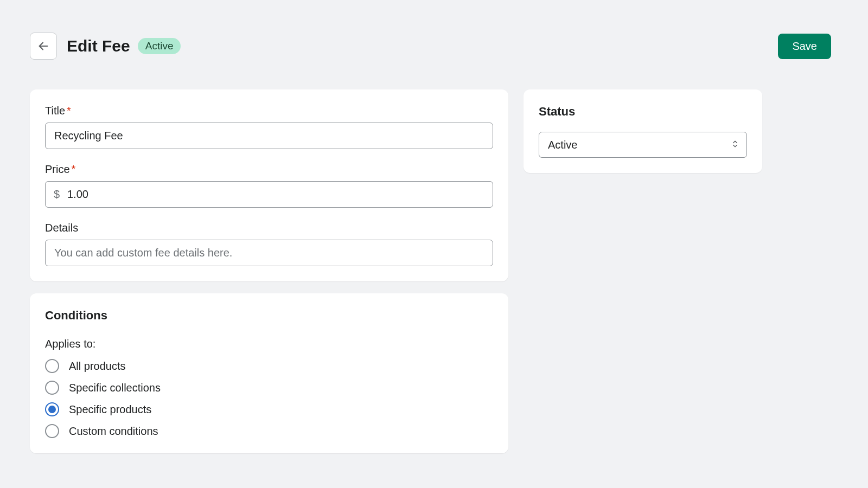  What do you see at coordinates (269, 169) in the screenshot?
I see `price-label: Price*` at bounding box center [269, 169].